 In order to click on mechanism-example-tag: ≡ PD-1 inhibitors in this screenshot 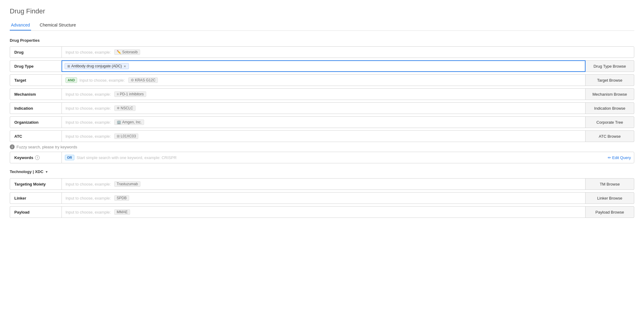, I will do `click(130, 94)`.